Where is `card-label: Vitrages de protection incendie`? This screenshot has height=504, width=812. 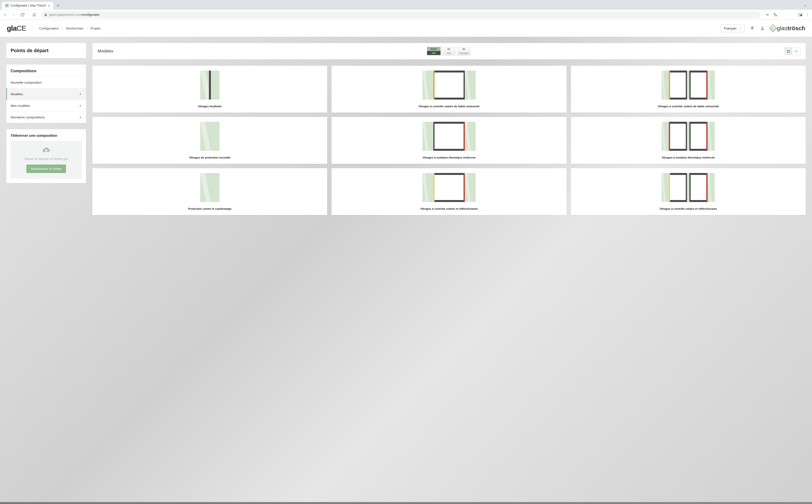 card-label: Vitrages de protection incendie is located at coordinates (210, 157).